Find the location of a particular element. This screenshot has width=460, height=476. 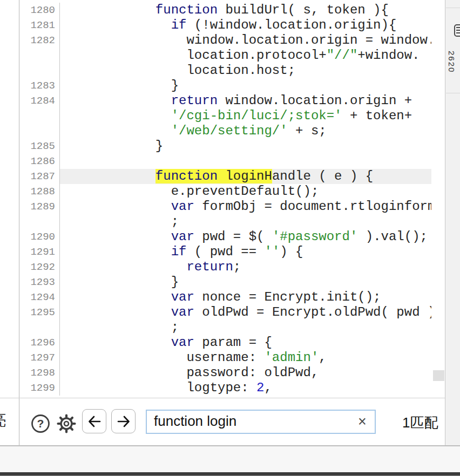

search-input is located at coordinates (261, 422).